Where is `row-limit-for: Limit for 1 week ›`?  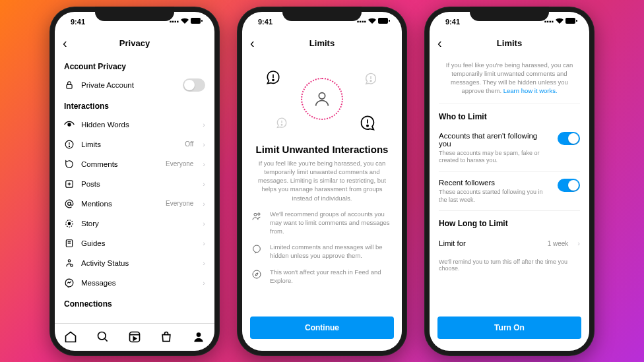
row-limit-for: Limit for 1 week › is located at coordinates (509, 243).